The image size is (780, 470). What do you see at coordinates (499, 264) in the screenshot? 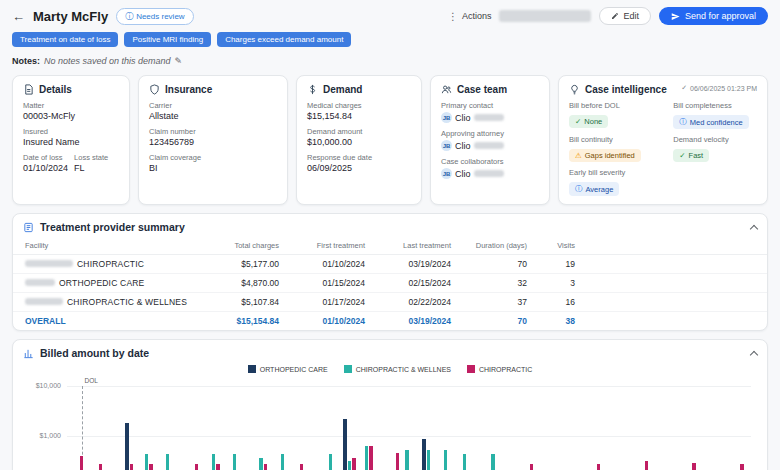
I see `duration-cell: 70` at bounding box center [499, 264].